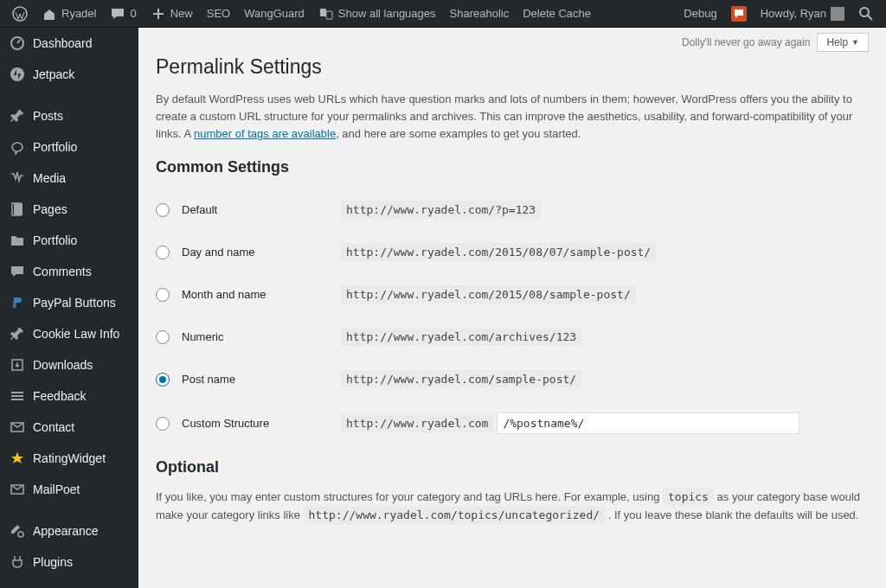 Image resolution: width=886 pixels, height=588 pixels. What do you see at coordinates (255, 252) in the screenshot?
I see `option-label: Day and name` at bounding box center [255, 252].